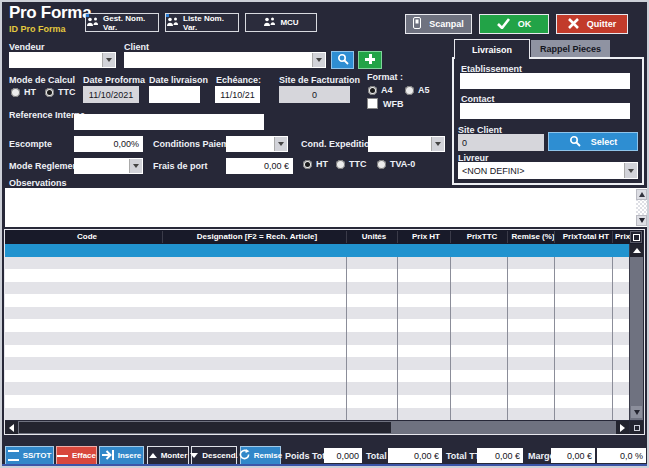  Describe the element at coordinates (492, 49) in the screenshot. I see `tab-livraison: Livraison` at that location.